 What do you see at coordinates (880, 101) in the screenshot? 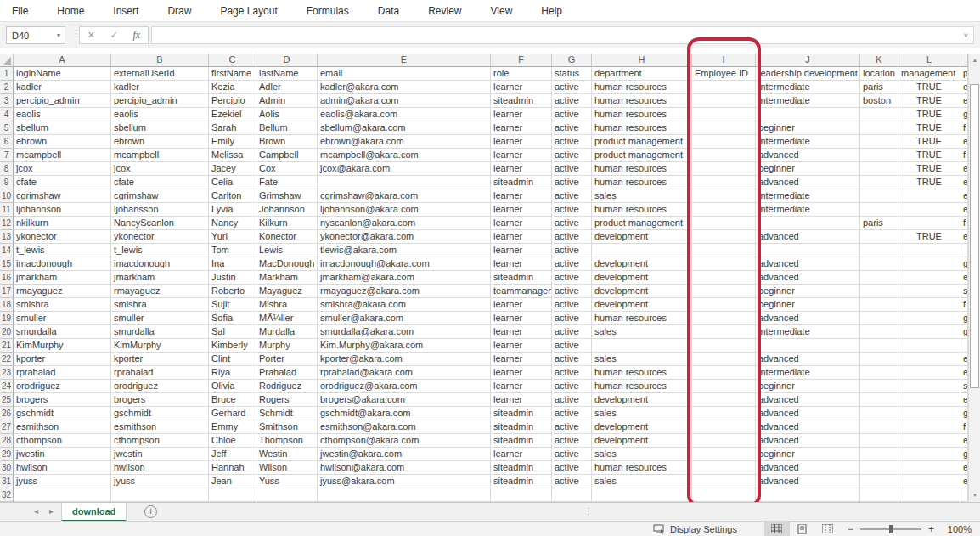
I see `cell-K3: boston` at bounding box center [880, 101].